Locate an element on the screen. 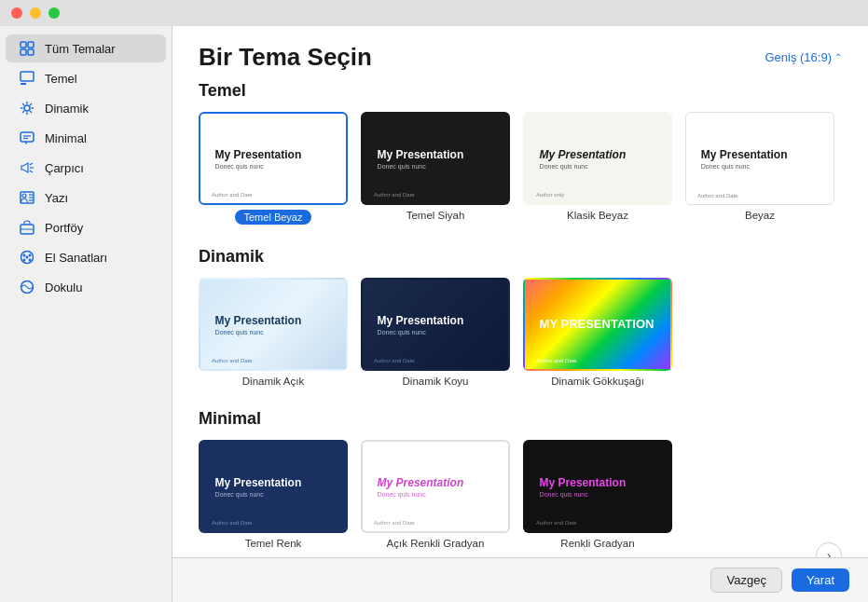 This screenshot has width=868, height=602. thumb-title-dinamik-koyu: My Presentation is located at coordinates (436, 321).